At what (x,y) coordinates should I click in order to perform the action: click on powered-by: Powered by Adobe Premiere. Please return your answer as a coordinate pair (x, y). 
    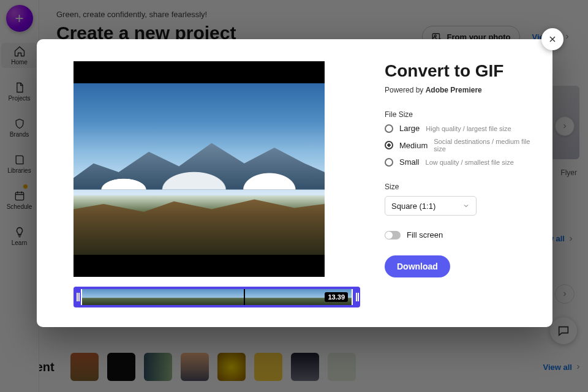
    Looking at the image, I should click on (458, 90).